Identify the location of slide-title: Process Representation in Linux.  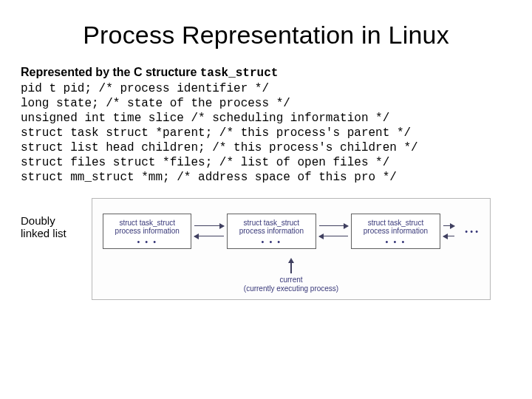
(266, 35).